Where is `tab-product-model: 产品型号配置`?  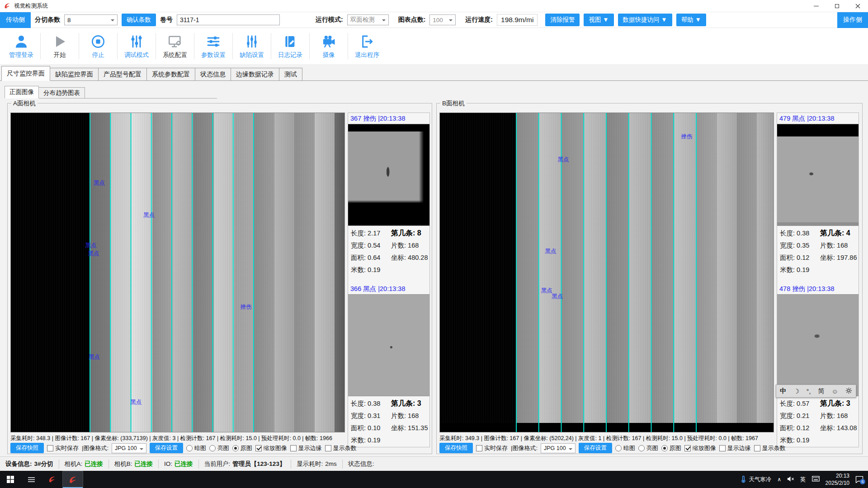
tab-product-model: 产品型号配置 is located at coordinates (123, 74).